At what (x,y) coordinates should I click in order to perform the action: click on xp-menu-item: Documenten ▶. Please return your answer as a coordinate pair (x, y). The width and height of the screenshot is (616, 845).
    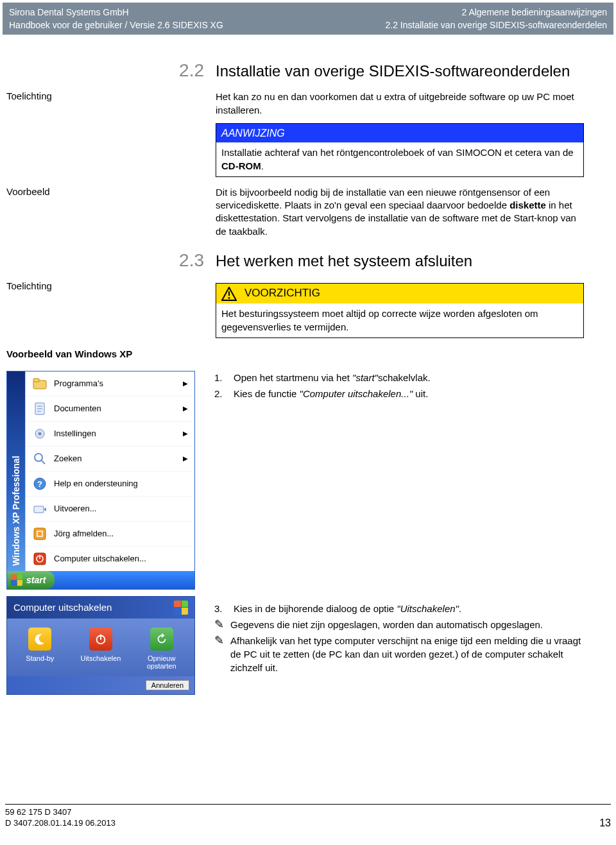
    Looking at the image, I should click on (110, 409).